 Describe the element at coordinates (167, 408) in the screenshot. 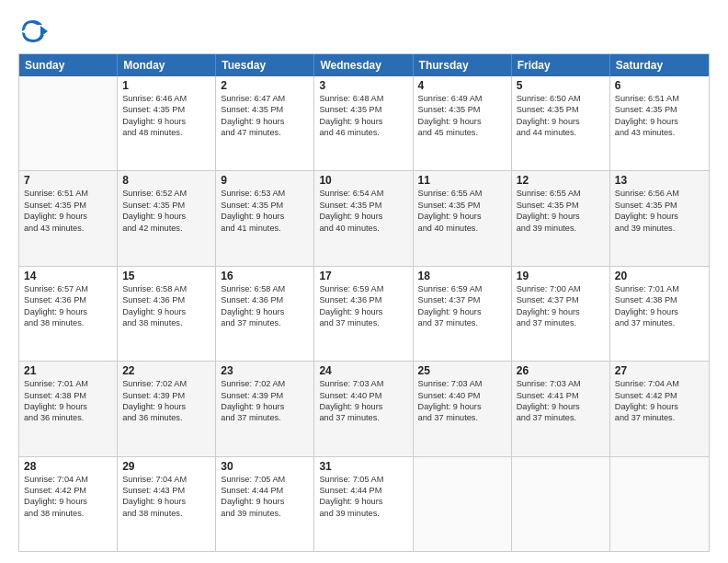

I see `calendar-cell: 22Sunrise: 7:02 AMSunset: 4:39 PMDayligh…` at that location.